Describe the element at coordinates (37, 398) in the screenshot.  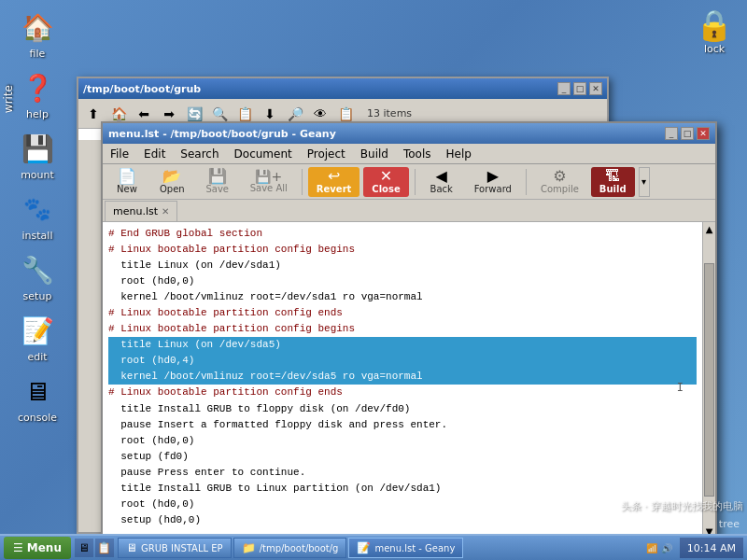
I see `console-icon: 🖥 console` at that location.